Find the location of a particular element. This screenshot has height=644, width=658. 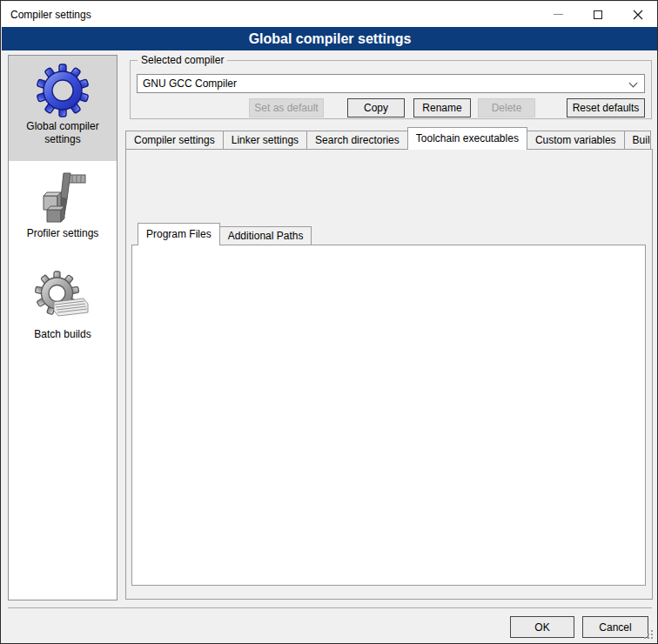

toolchain-subtabs: Program Files Additional Paths is located at coordinates (225, 234).